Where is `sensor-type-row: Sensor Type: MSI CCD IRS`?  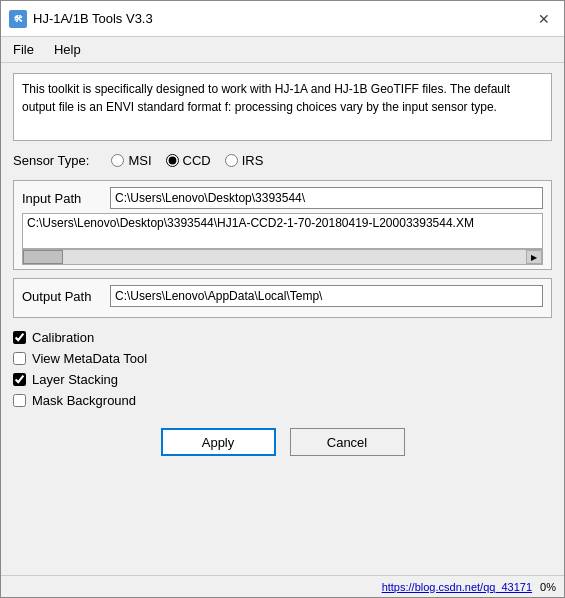
sensor-type-row: Sensor Type: MSI CCD IRS is located at coordinates (282, 160).